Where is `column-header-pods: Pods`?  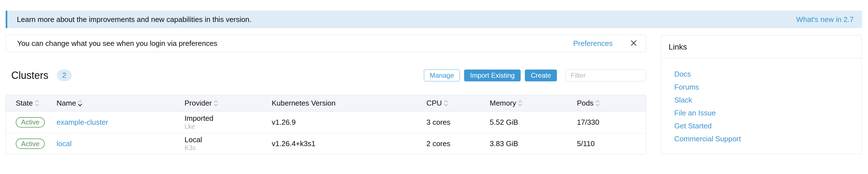 column-header-pods: Pods is located at coordinates (609, 103).